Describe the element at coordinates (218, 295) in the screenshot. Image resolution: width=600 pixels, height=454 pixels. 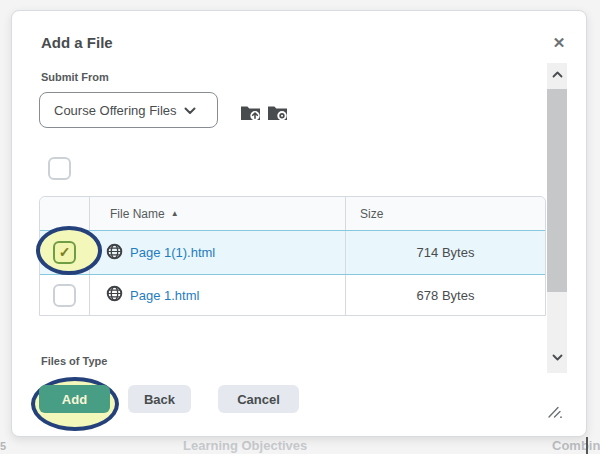
I see `row-file-name-cell: Page 1.html` at that location.